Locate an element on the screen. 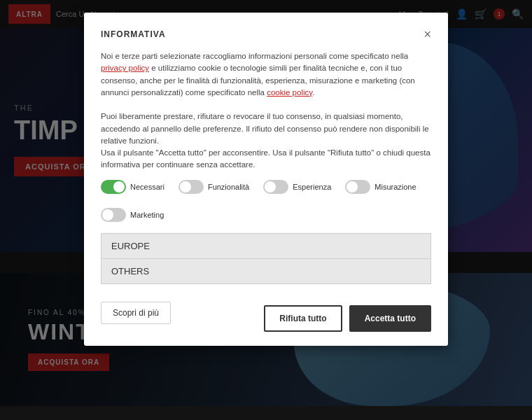 This screenshot has height=420, width=532. toggle-misurazione-switch is located at coordinates (358, 187).